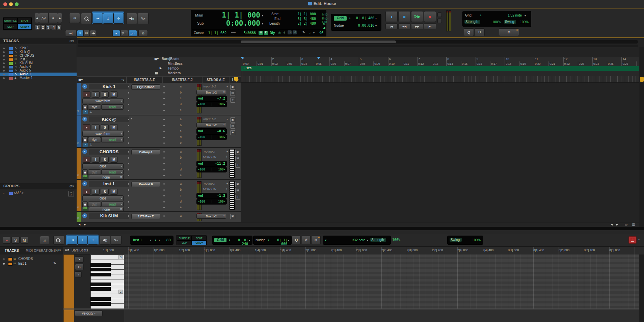  I want to click on io-input: Input 1-2▾, so click(212, 86).